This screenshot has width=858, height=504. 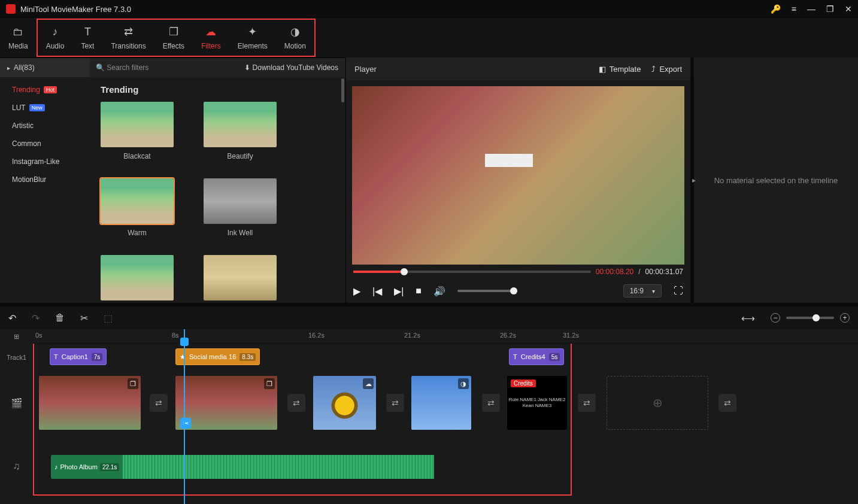 I want to click on music-note-icon: ♪, so click(x=55, y=32).